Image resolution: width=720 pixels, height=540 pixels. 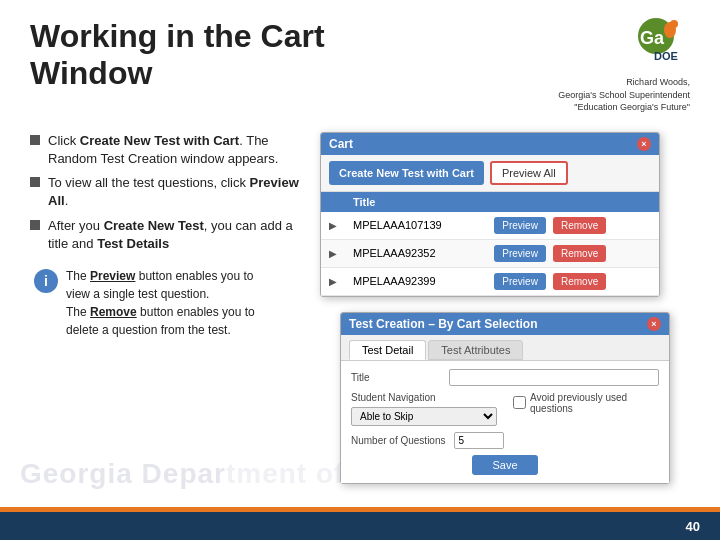 I want to click on bullet-list: Click Create New Test with Cart. The Ran…, so click(x=170, y=192).